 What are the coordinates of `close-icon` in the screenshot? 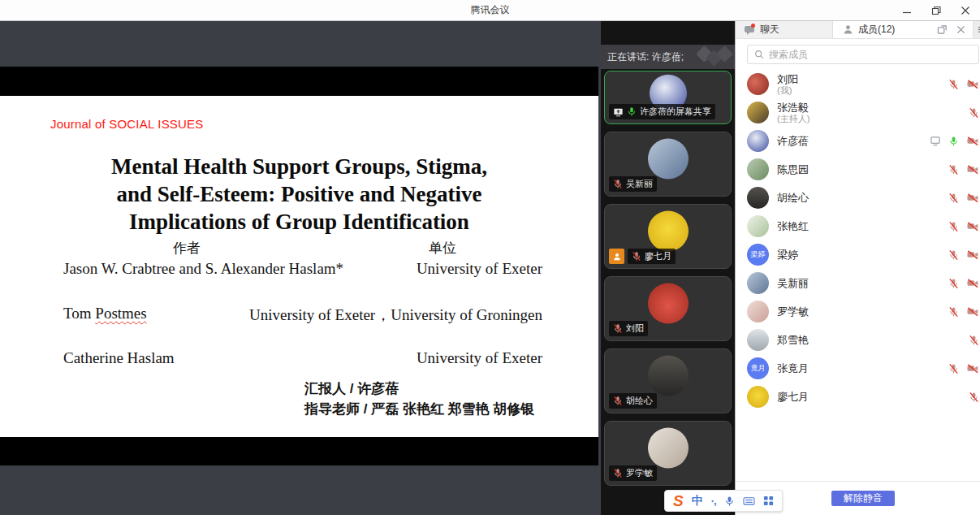 It's located at (965, 11).